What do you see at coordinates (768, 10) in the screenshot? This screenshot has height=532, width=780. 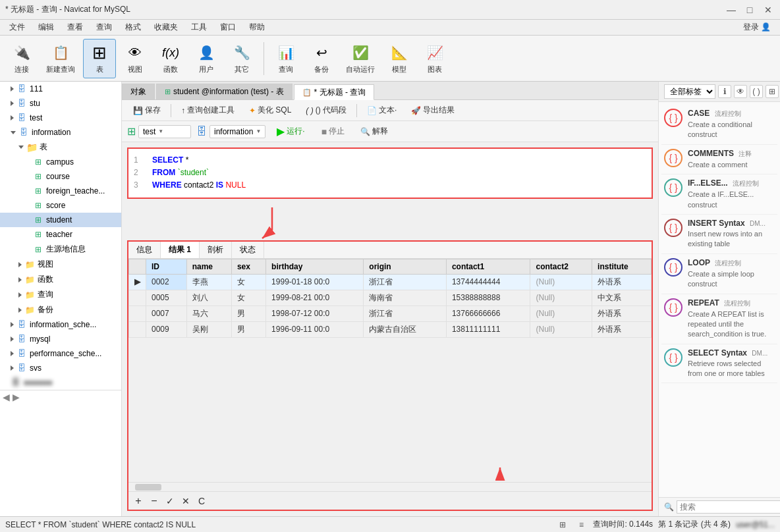 I see `close-button: ✕` at bounding box center [768, 10].